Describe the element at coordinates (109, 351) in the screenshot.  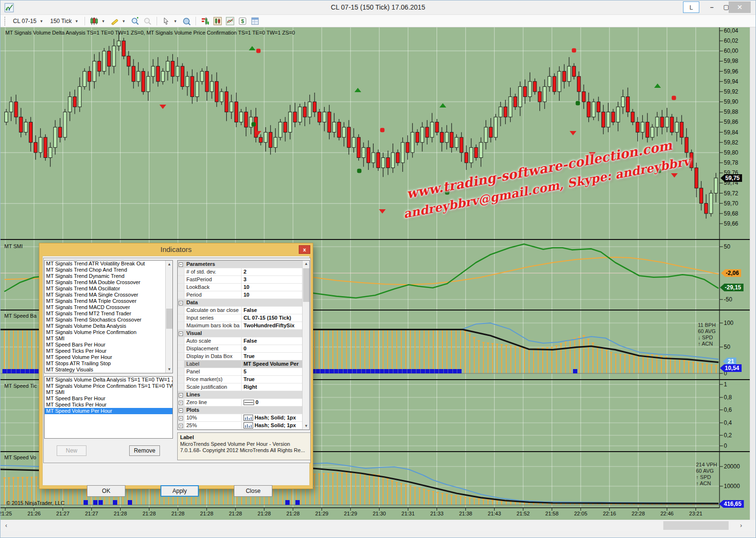
I see `indicator-list-item: MT Speed Ticks Per Hour` at that location.